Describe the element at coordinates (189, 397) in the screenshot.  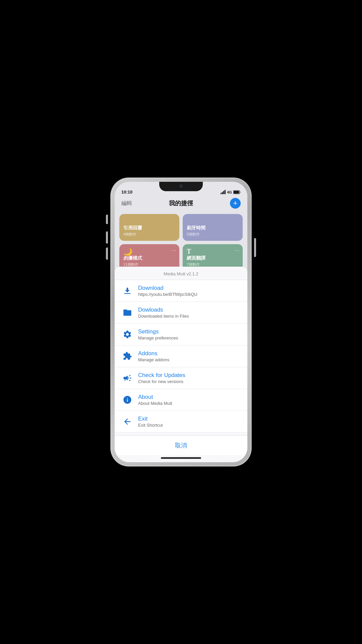
I see `about-label: About` at that location.